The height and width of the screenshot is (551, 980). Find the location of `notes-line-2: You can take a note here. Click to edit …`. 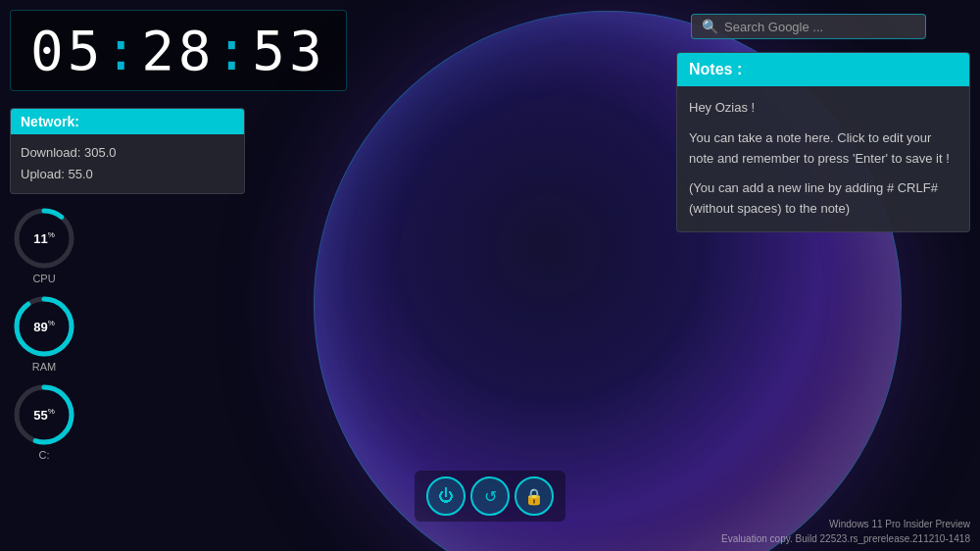

notes-line-2: You can take a note here. Click to edit … is located at coordinates (823, 149).